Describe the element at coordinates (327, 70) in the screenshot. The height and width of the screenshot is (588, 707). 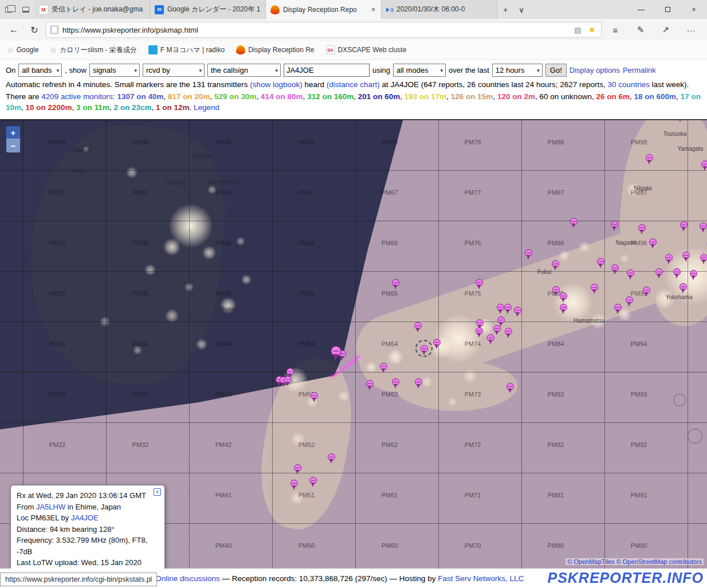
I see `callsign-input` at that location.